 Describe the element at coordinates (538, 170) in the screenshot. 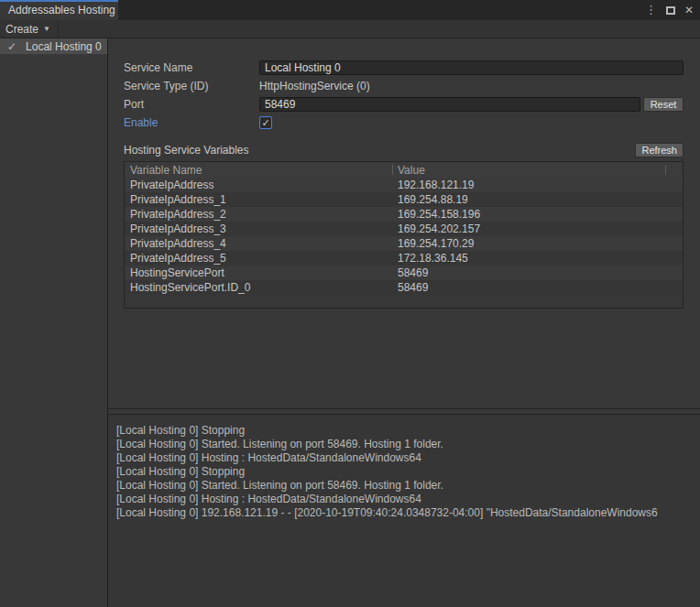

I see `column-header-value: Value` at that location.